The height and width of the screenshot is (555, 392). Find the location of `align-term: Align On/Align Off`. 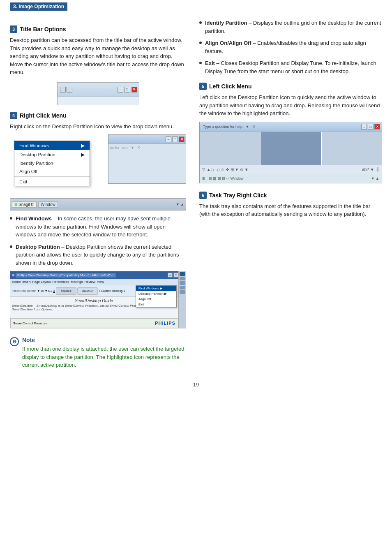

align-term: Align On/Align Off is located at coordinates (228, 43).